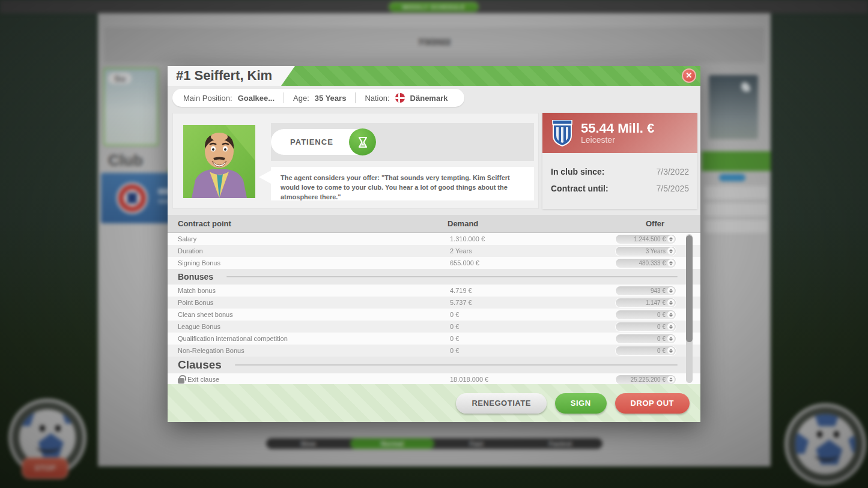 The height and width of the screenshot is (488, 868). I want to click on col-offer: Offer, so click(658, 223).